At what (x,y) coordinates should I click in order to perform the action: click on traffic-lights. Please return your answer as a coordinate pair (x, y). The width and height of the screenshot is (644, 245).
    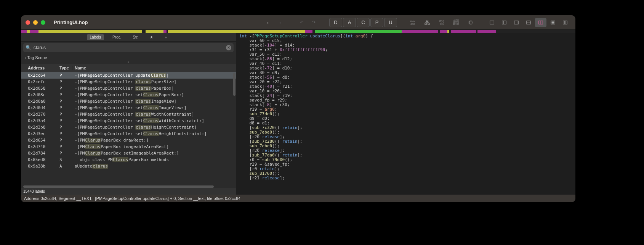
    Looking at the image, I should click on (35, 23).